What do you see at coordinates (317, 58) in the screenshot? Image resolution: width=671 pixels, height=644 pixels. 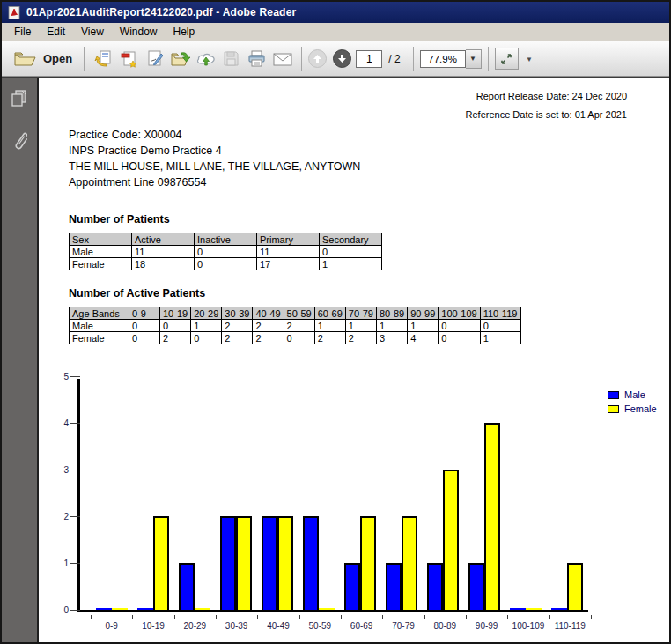 I see `arrow-up-icon` at bounding box center [317, 58].